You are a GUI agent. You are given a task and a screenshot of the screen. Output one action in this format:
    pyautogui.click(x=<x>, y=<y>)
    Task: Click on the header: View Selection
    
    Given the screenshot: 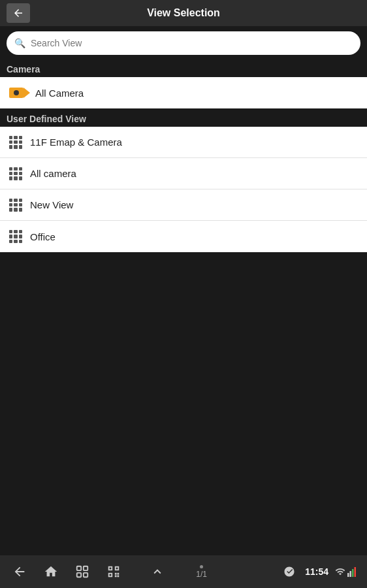 What is the action you would take?
    pyautogui.click(x=184, y=13)
    